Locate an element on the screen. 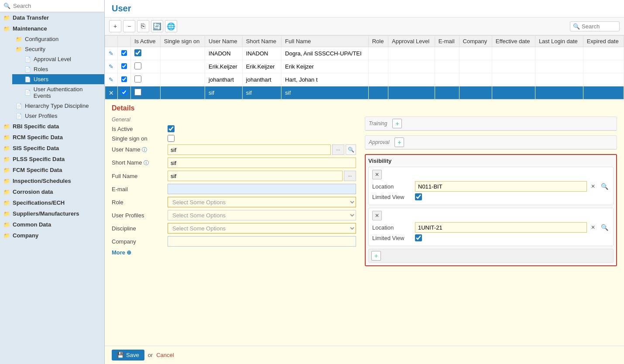  remove-button: − is located at coordinates (129, 26).